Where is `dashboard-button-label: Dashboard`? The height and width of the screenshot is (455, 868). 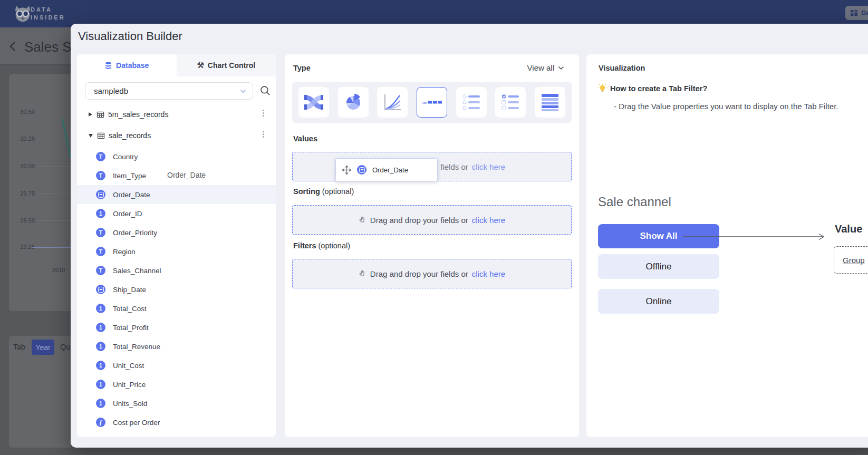 dashboard-button-label: Dashboard is located at coordinates (865, 13).